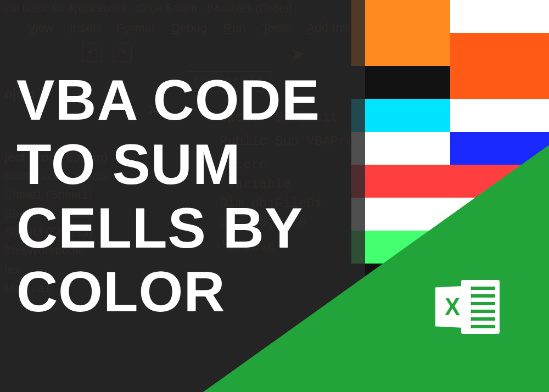 This screenshot has height=392, width=549. Describe the element at coordinates (401, 115) in the screenshot. I see `color-cell-cyan` at that location.